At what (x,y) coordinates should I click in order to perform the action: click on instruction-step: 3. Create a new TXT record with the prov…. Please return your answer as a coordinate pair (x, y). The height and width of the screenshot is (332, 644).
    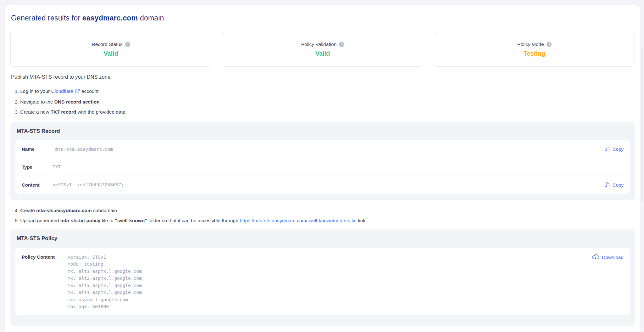
    Looking at the image, I should click on (325, 112).